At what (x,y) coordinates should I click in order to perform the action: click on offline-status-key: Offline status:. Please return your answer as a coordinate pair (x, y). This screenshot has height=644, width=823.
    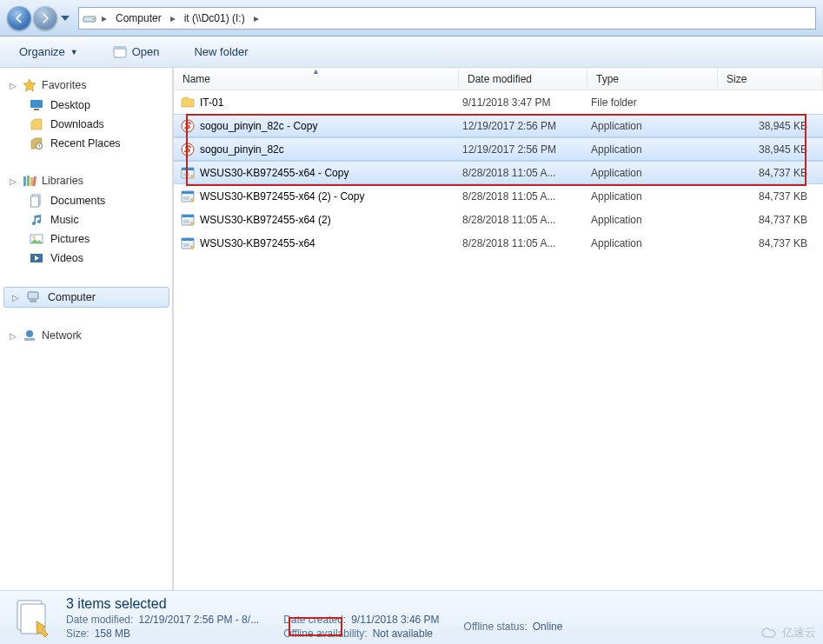
    Looking at the image, I should click on (495, 627).